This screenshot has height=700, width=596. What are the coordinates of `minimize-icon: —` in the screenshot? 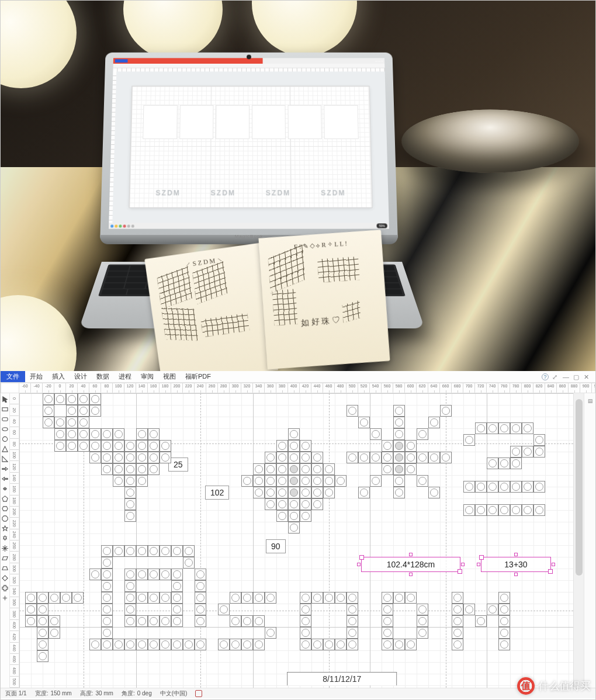 It's located at (566, 377).